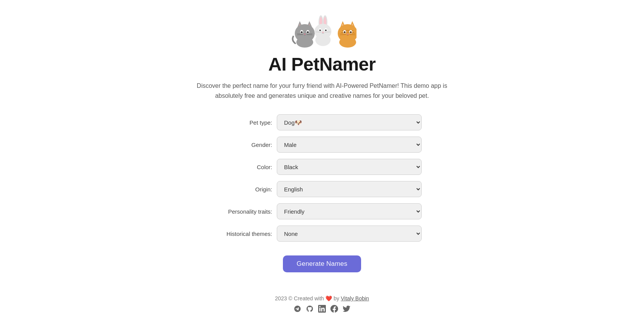 The height and width of the screenshot is (336, 644). I want to click on gender-label: Gender:, so click(247, 145).